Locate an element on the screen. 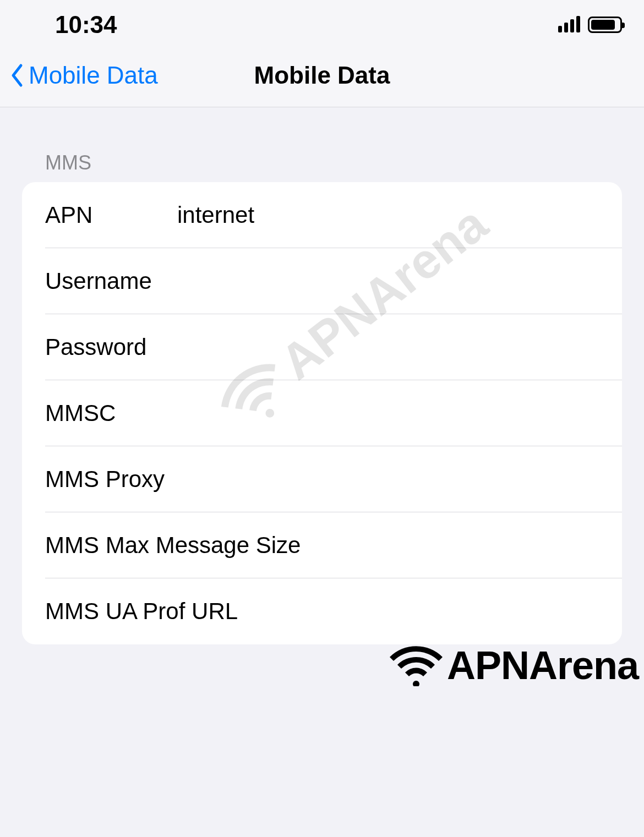 Image resolution: width=644 pixels, height=837 pixels. row-password: Password is located at coordinates (322, 347).